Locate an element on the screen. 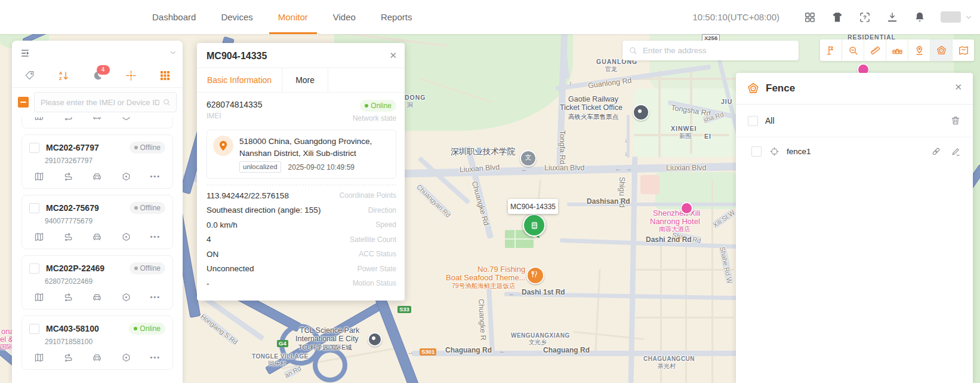 The height and width of the screenshot is (383, 980). apps-grid-icon is located at coordinates (810, 17).